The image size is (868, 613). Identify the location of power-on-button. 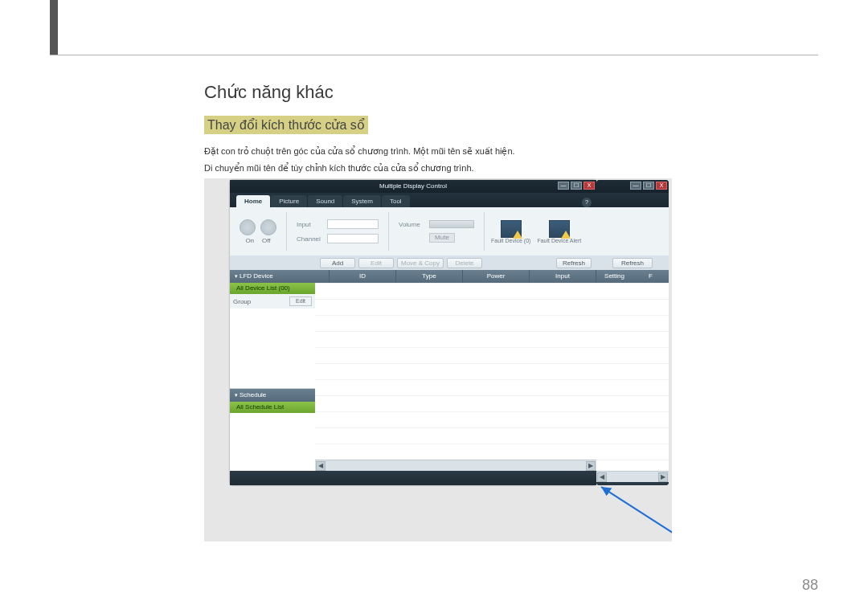
(248, 227).